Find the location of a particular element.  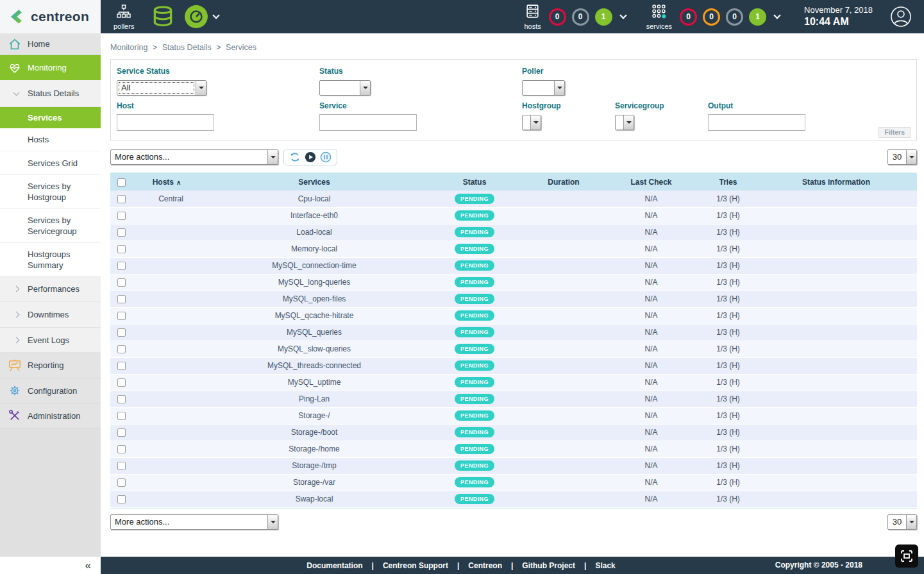

services-unknown-counter: 0 is located at coordinates (735, 17).